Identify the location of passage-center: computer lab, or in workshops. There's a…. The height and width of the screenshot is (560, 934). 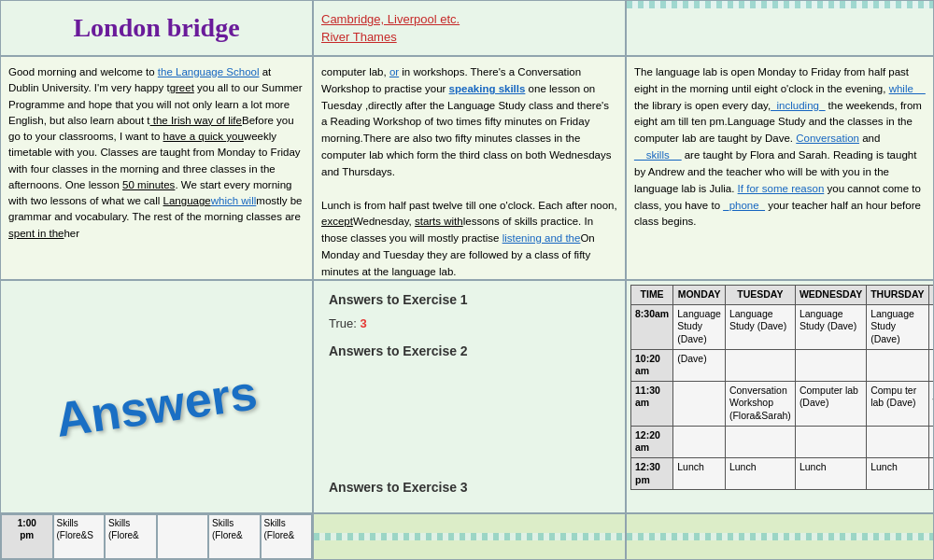
(469, 168).